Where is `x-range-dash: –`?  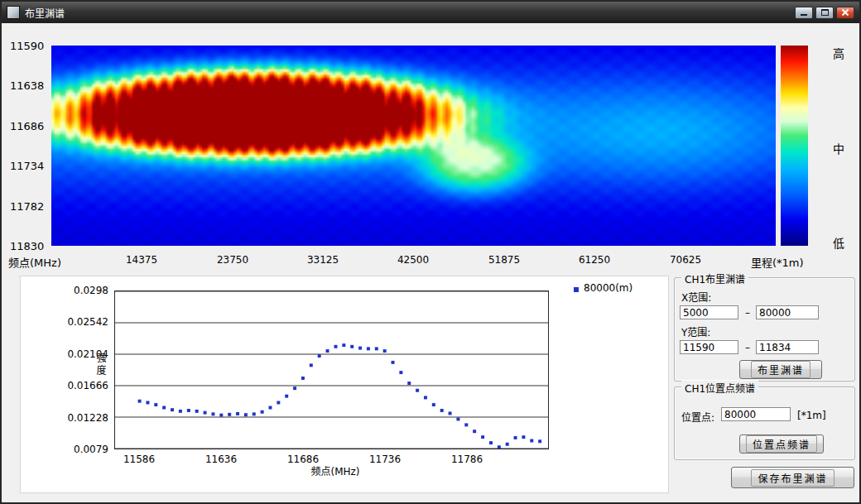
x-range-dash: – is located at coordinates (748, 313).